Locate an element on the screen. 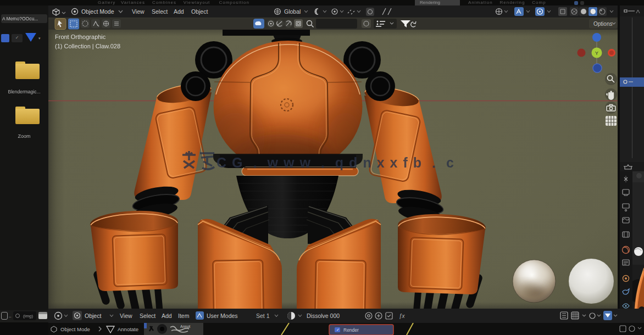 Image resolution: width=644 pixels, height=335 pixels. svg-text: Dissolve 000 is located at coordinates (323, 316).